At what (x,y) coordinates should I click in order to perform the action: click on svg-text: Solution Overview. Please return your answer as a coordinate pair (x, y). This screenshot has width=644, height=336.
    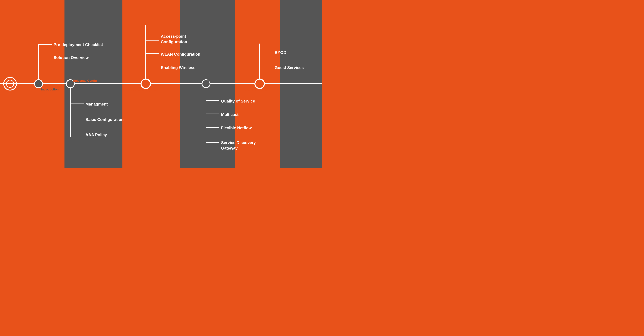
    Looking at the image, I should click on (71, 58).